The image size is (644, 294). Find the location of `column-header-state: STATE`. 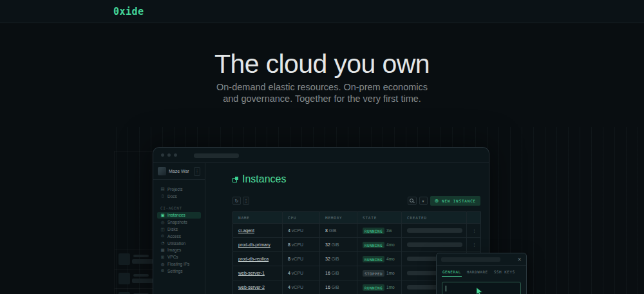

column-header-state: STATE is located at coordinates (380, 218).